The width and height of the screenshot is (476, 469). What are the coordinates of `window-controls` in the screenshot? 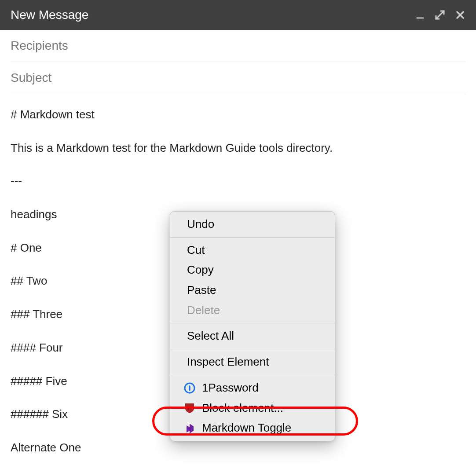 It's located at (440, 15).